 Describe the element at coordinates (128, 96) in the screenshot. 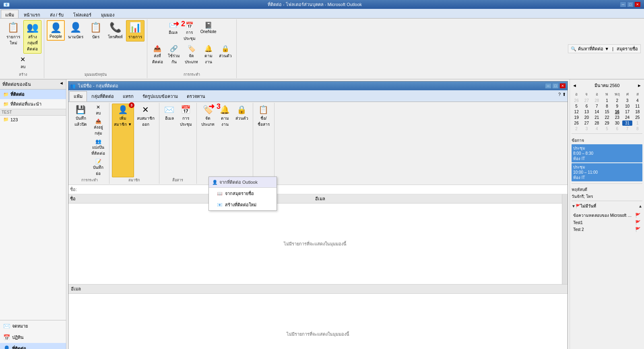

I see `inner-tab-insert: แทรก` at that location.